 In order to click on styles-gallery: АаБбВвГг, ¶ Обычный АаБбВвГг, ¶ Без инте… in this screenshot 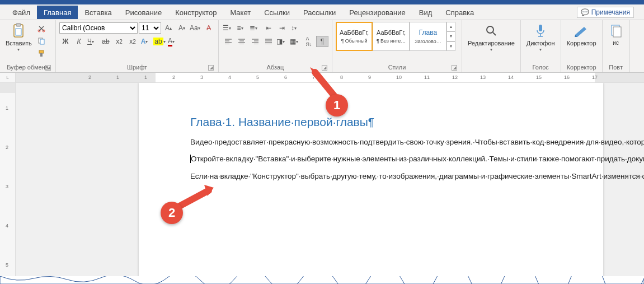, I will do `click(396, 36)`.